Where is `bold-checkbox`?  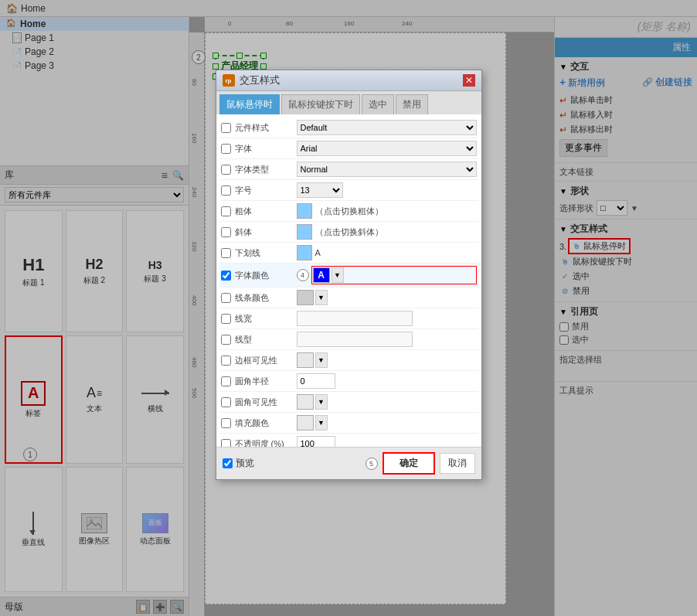
bold-checkbox is located at coordinates (226, 212).